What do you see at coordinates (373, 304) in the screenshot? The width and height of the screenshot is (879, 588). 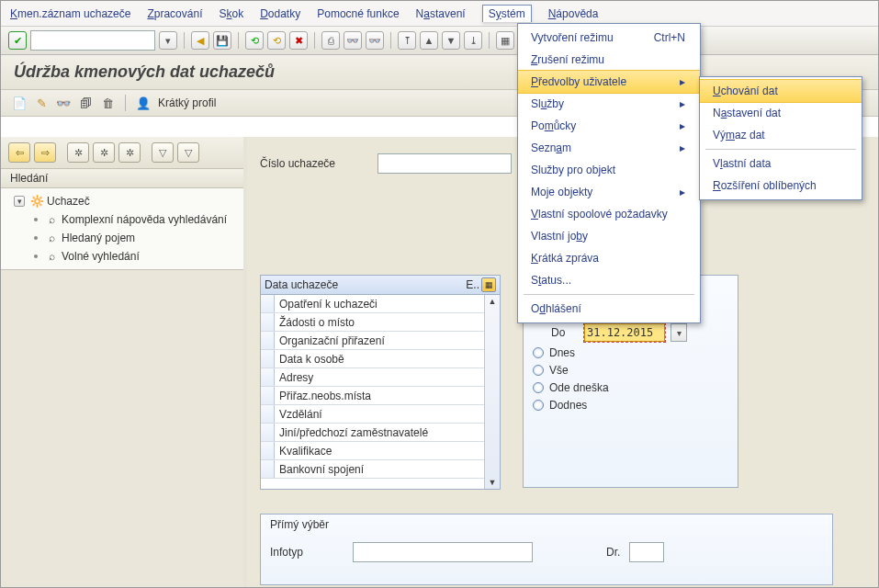 I see `list-item: Opatření k uchazeči` at bounding box center [373, 304].